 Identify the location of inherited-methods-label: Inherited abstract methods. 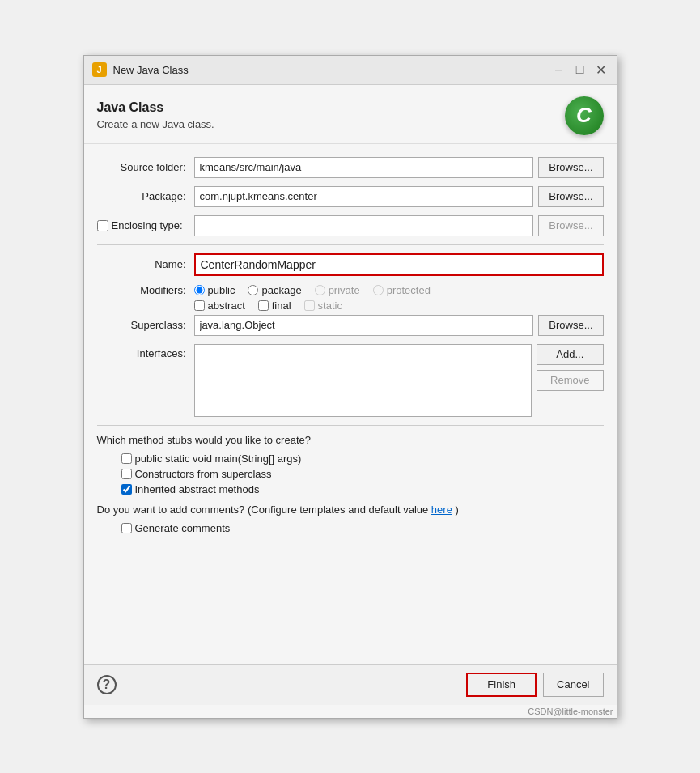
(363, 489).